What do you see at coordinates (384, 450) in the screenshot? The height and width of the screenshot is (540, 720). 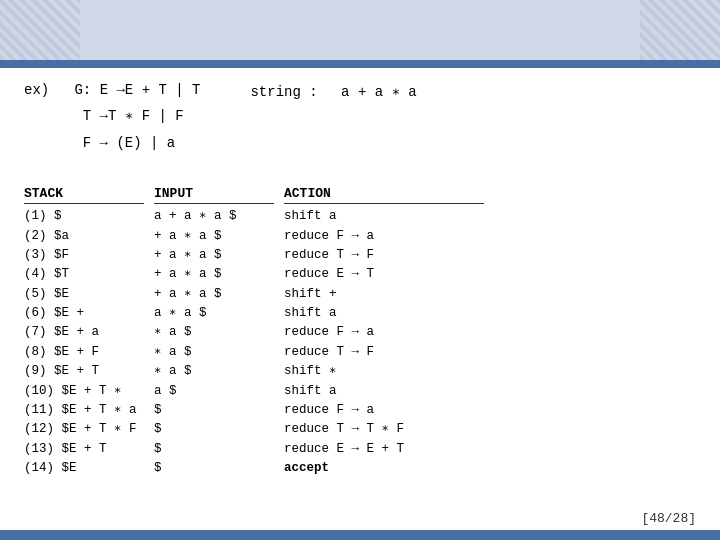 I see `table-row: reduce E → E + T` at bounding box center [384, 450].